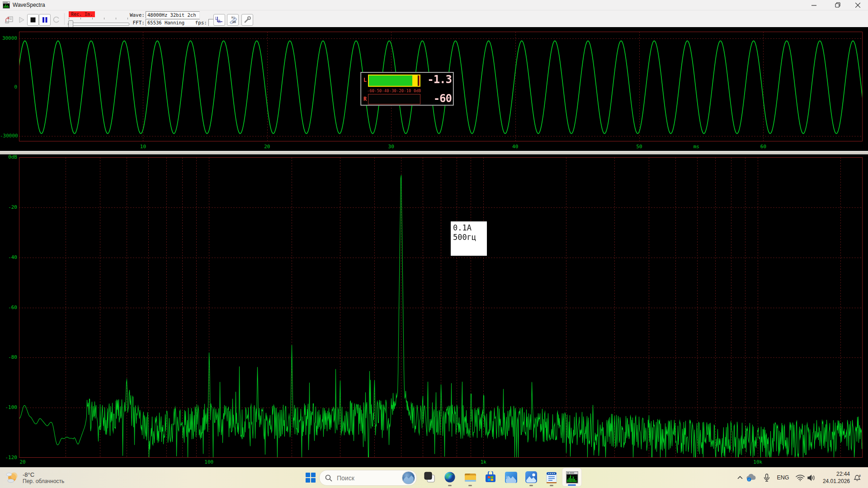 Image resolution: width=868 pixels, height=488 pixels. Describe the element at coordinates (469, 239) in the screenshot. I see `note-overlay: 0.1A 500гц` at that location.